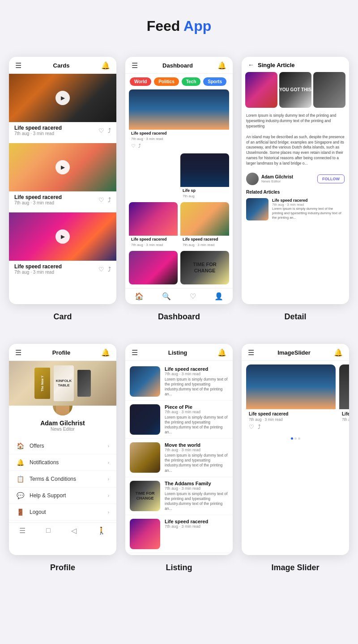 This screenshot has height=644, width=358. What do you see at coordinates (20, 479) in the screenshot?
I see `terms-icon: 📋` at bounding box center [20, 479].